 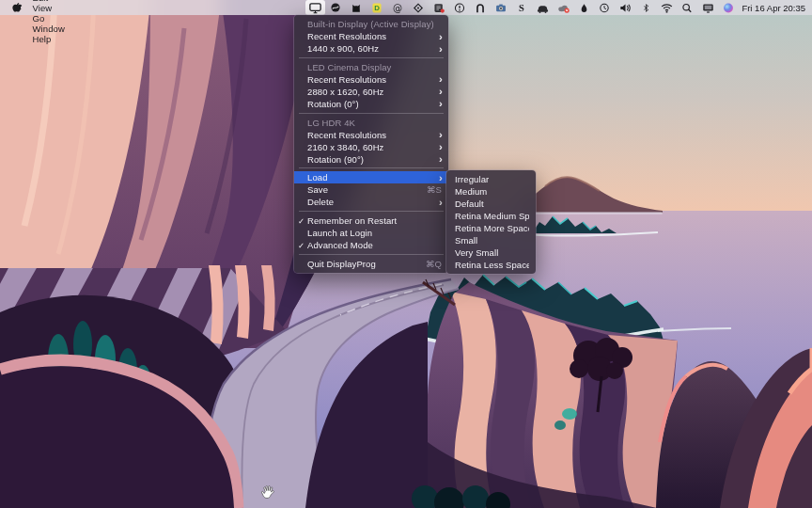 What do you see at coordinates (371, 245) in the screenshot?
I see `menu-item-advanced-mode: ✓Advanced Mode` at bounding box center [371, 245].